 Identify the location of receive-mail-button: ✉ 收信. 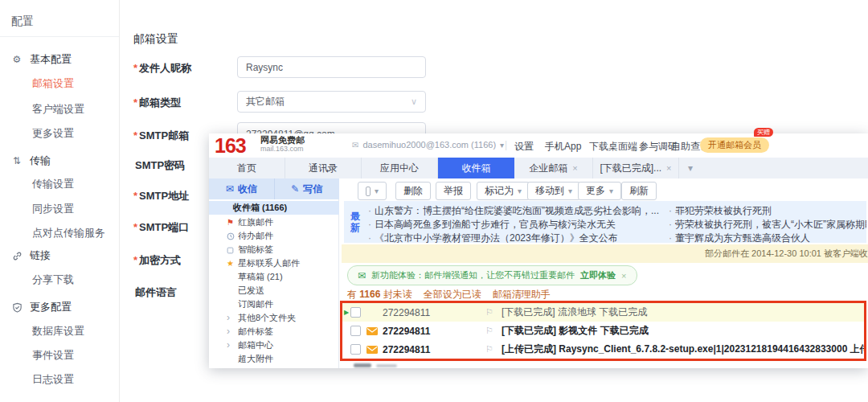
(241, 189).